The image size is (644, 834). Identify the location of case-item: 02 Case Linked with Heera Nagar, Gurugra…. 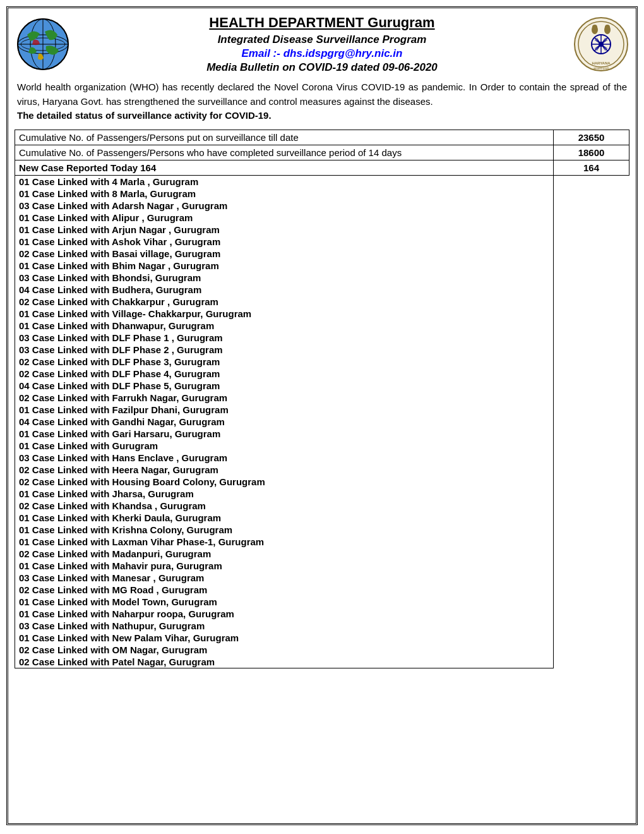
(284, 470).